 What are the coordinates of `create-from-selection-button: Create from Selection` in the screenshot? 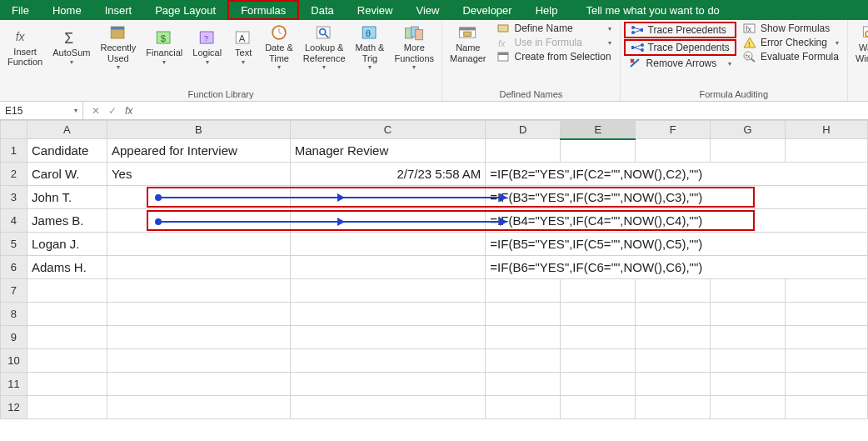 It's located at (555, 57).